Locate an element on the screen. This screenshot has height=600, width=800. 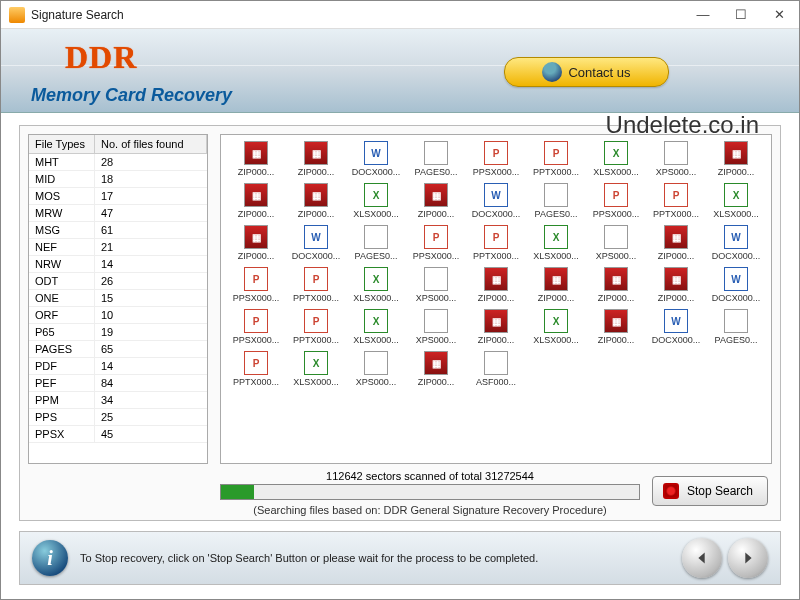
scan-status-text: 112642 sectors scanned of total 31272544 is located at coordinates (430, 476).